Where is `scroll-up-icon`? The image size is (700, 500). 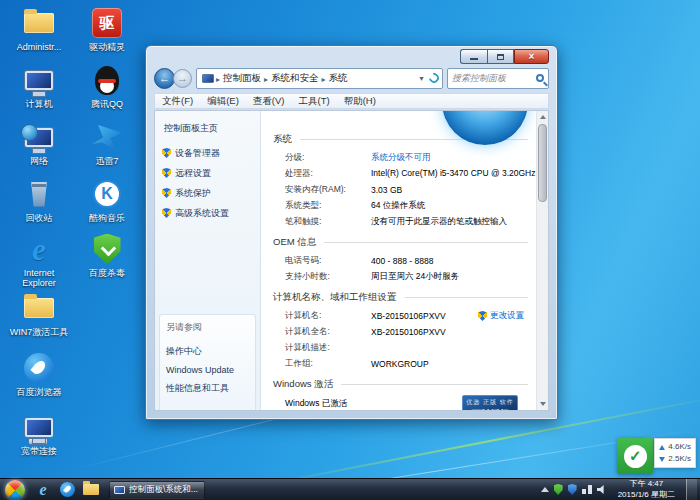 scroll-up-icon is located at coordinates (543, 117).